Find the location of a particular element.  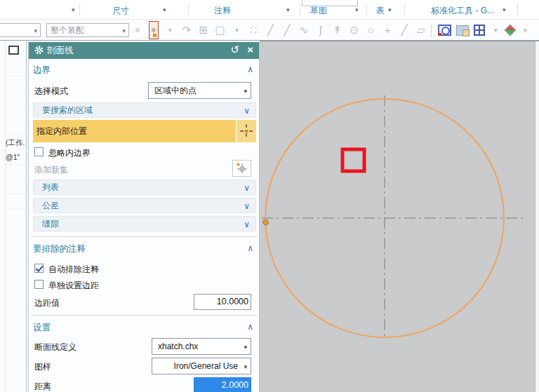

hatch-definition-label: 断面线定义 is located at coordinates (55, 348).